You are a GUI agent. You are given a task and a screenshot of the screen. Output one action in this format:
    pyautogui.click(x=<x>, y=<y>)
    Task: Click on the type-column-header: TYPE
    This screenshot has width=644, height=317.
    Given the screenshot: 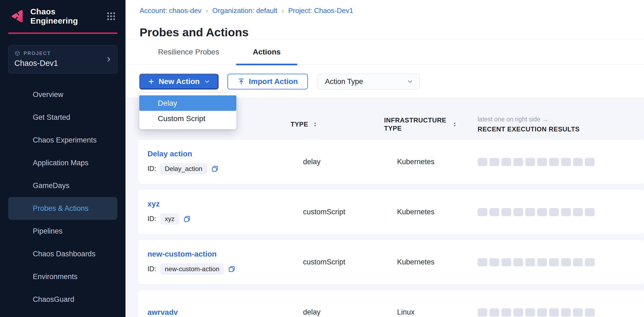 What is the action you would take?
    pyautogui.click(x=337, y=124)
    